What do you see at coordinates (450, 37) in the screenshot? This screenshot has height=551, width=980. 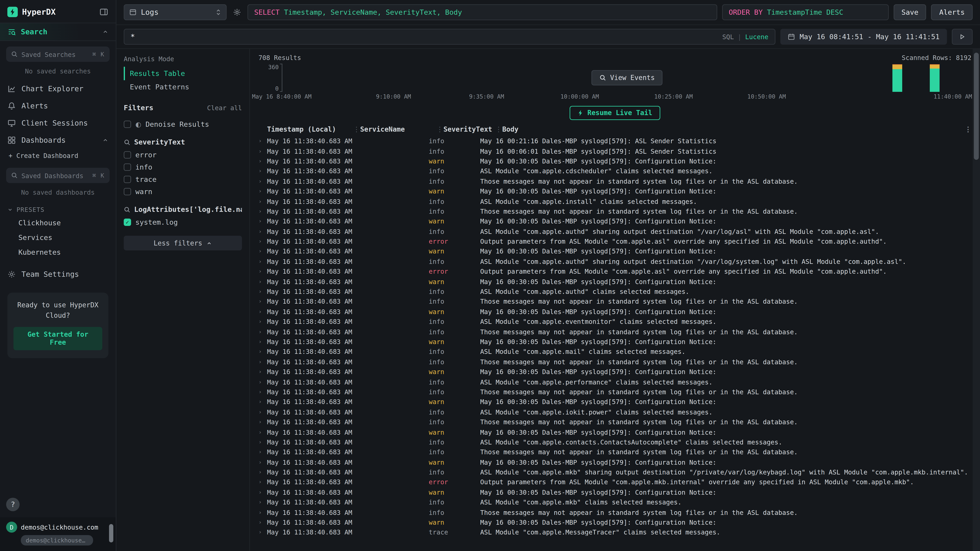 I see `search-query-input: * SQL | Lucene` at bounding box center [450, 37].